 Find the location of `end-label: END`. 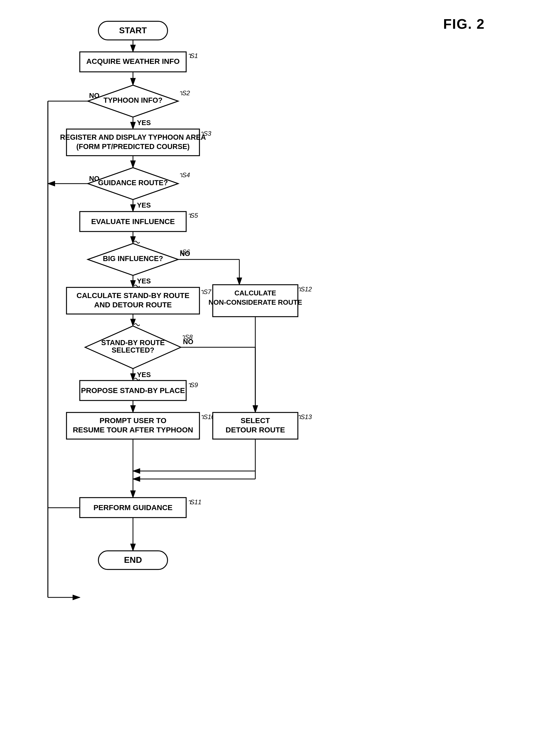

end-label: END is located at coordinates (133, 560).